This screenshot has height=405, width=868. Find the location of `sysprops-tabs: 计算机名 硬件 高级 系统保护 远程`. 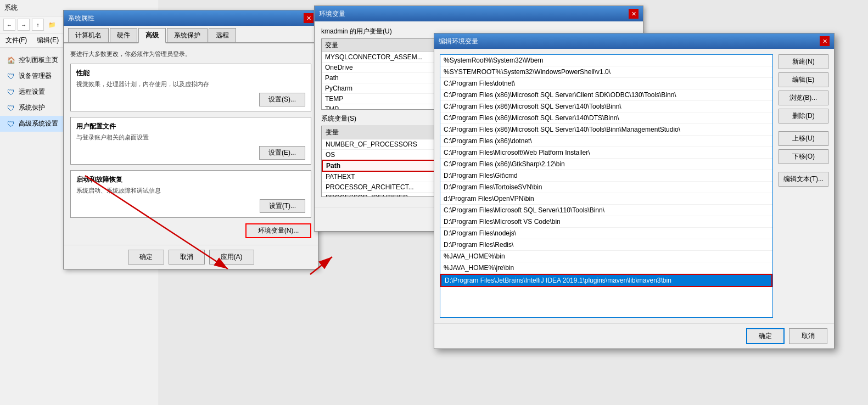

sysprops-tabs: 计算机名 硬件 高级 系统保护 远程 is located at coordinates (191, 35).